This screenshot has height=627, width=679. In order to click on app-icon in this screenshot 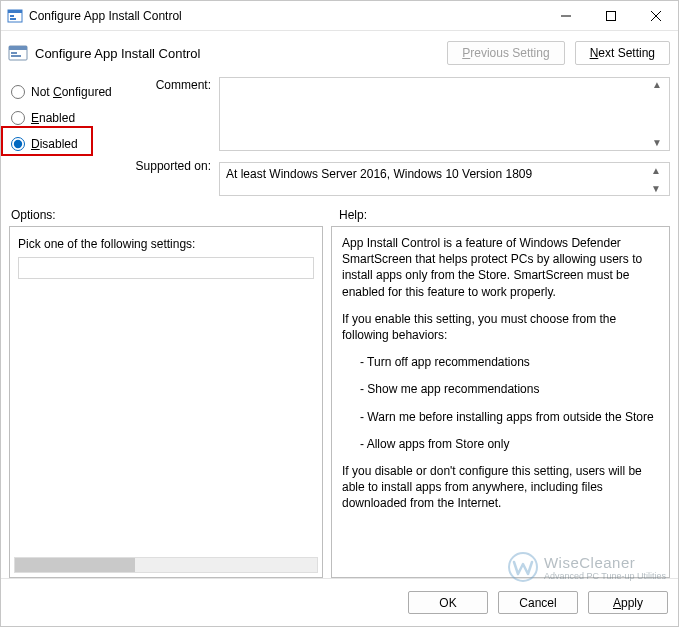, I will do `click(15, 16)`.